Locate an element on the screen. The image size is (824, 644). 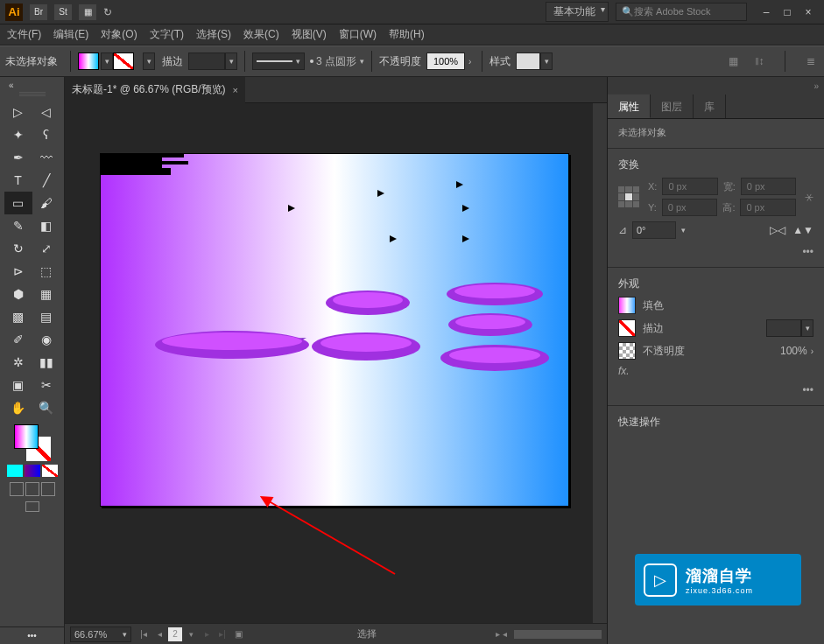
menu-file: 文件(F) is located at coordinates (25, 35).